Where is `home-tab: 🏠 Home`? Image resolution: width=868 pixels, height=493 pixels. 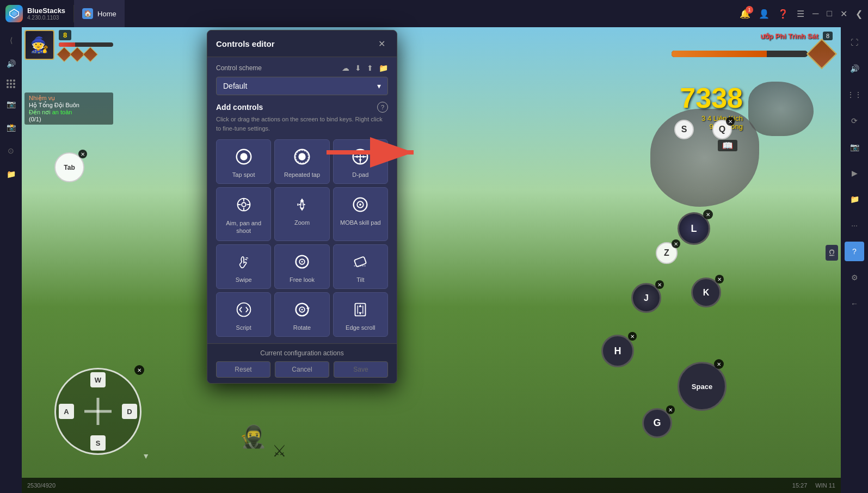
home-tab: 🏠 Home is located at coordinates (99, 14).